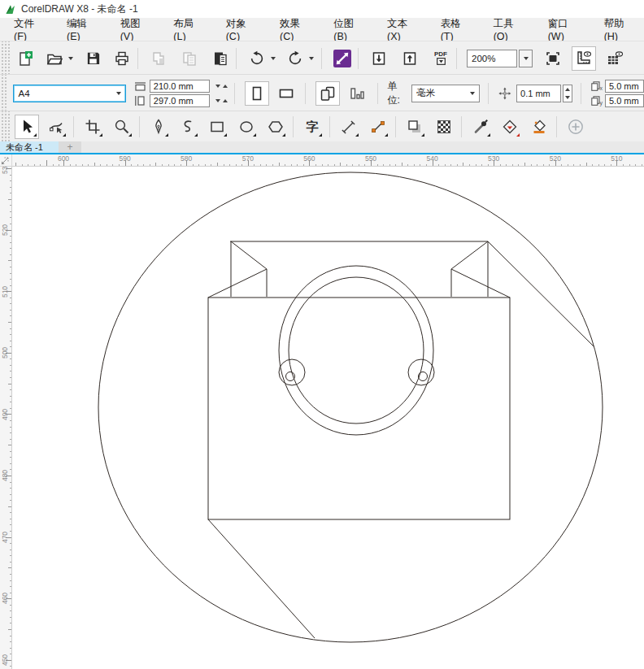  I want to click on zoom-level-dropdown, so click(525, 59).